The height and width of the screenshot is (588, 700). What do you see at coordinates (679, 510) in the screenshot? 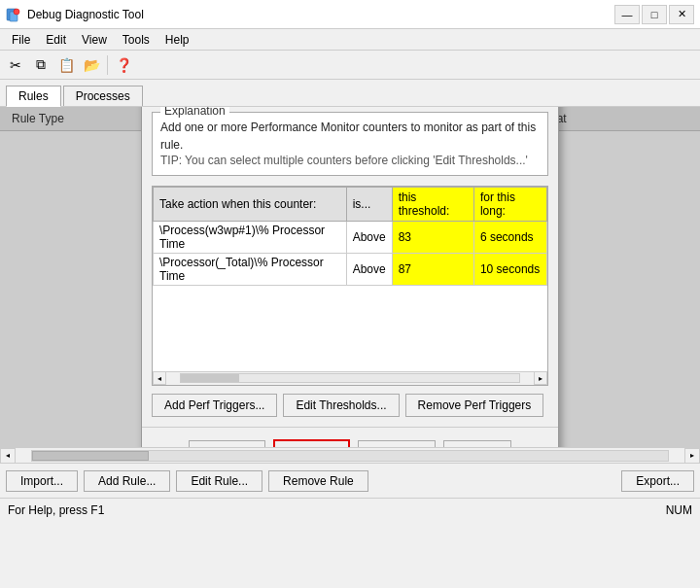
I see `status-num: NUM` at bounding box center [679, 510].